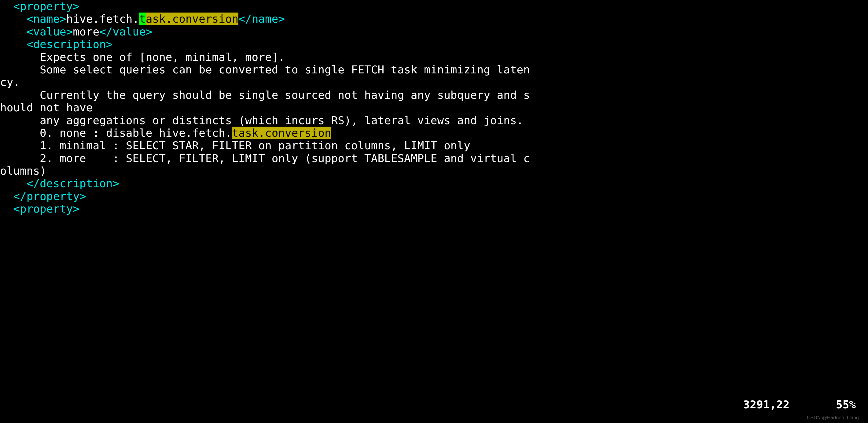 The image size is (868, 423). I want to click on cursor-match-char: t, so click(143, 19).